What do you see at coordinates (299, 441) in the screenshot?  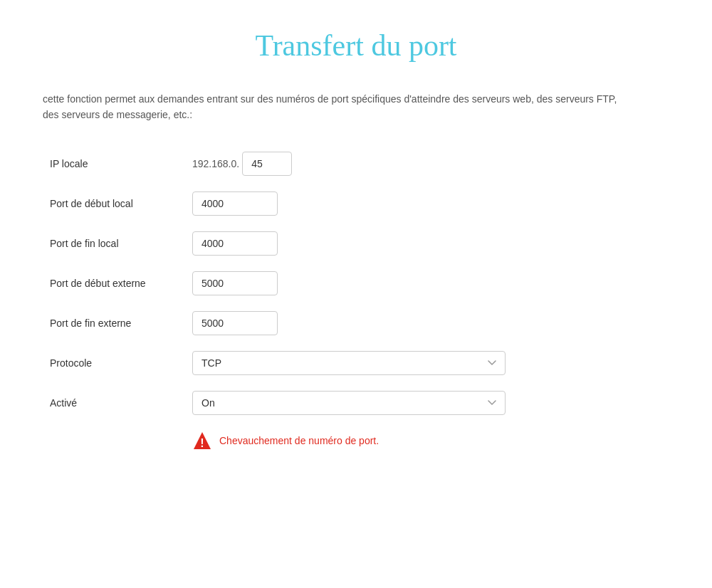 I see `error-message: Chevauchement de numéro de port.` at bounding box center [299, 441].